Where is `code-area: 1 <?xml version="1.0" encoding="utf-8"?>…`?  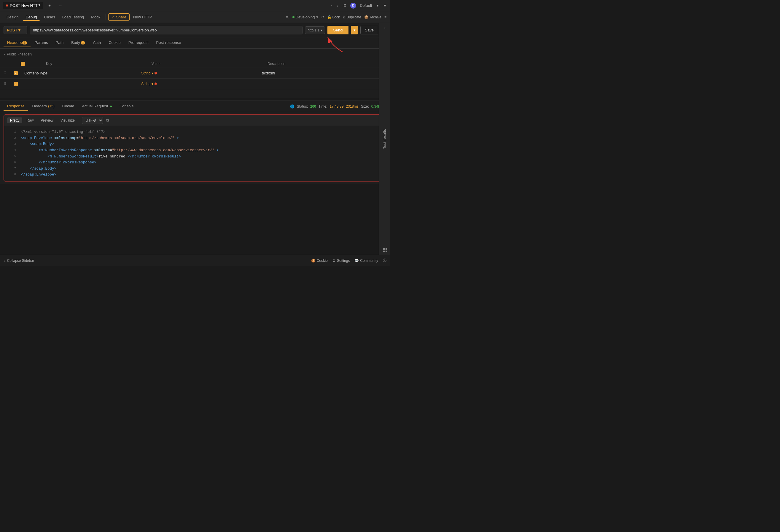
code-area: 1 <?xml version="1.0" encoding="utf-8"?>… is located at coordinates (195, 153).